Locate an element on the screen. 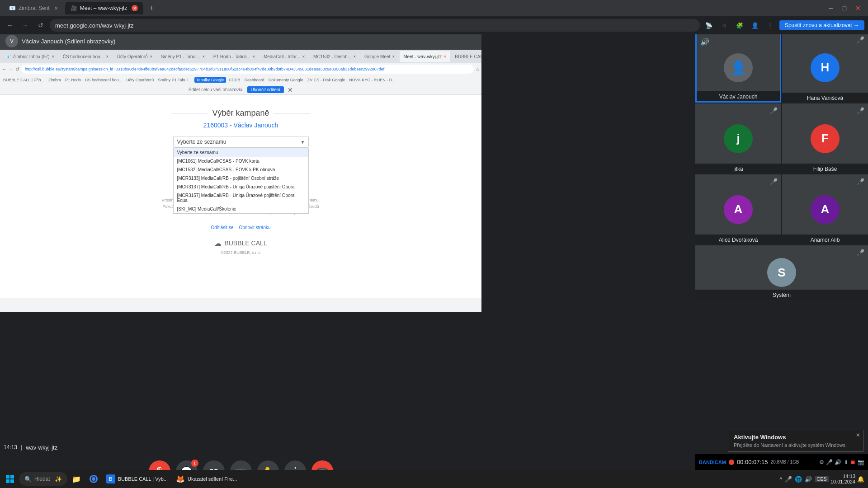 This screenshot has width=868, height=488. inner-tab-3: Účty Operátorů✕ is located at coordinates (135, 56).